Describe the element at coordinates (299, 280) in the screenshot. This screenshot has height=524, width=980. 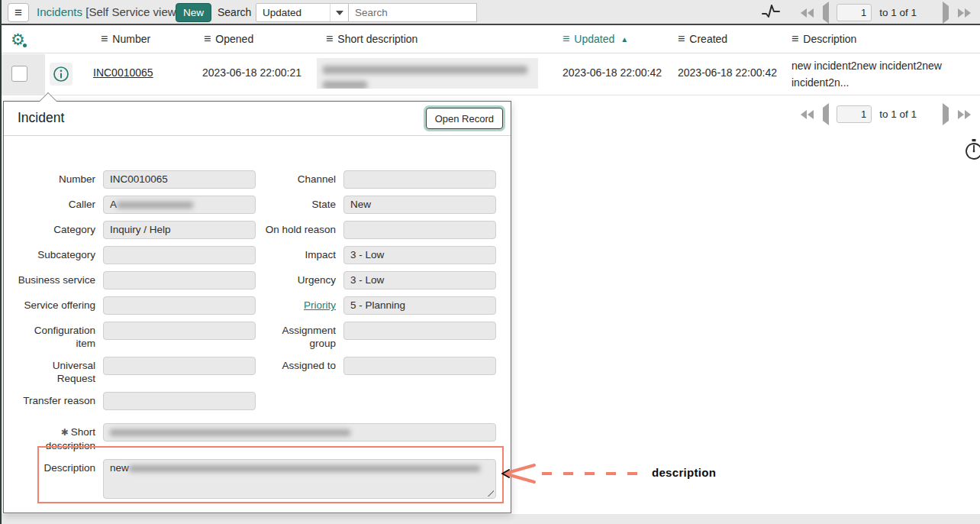
I see `field-label: Urgency` at that location.